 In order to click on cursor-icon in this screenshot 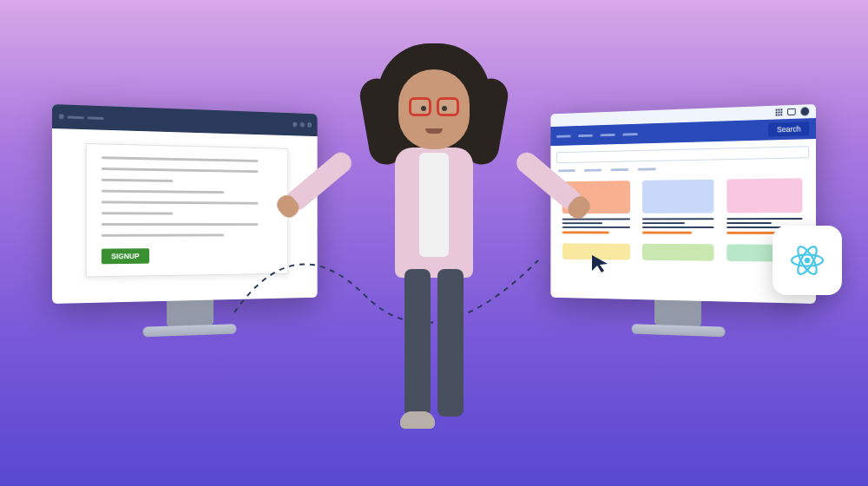, I will do `click(601, 264)`.